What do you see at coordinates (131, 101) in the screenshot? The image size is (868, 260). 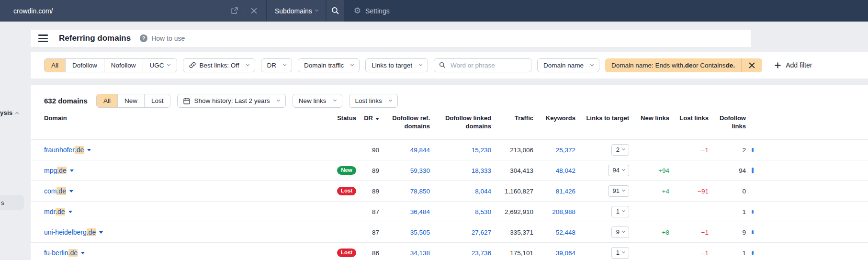 I see `tab-status-new: New` at bounding box center [131, 101].